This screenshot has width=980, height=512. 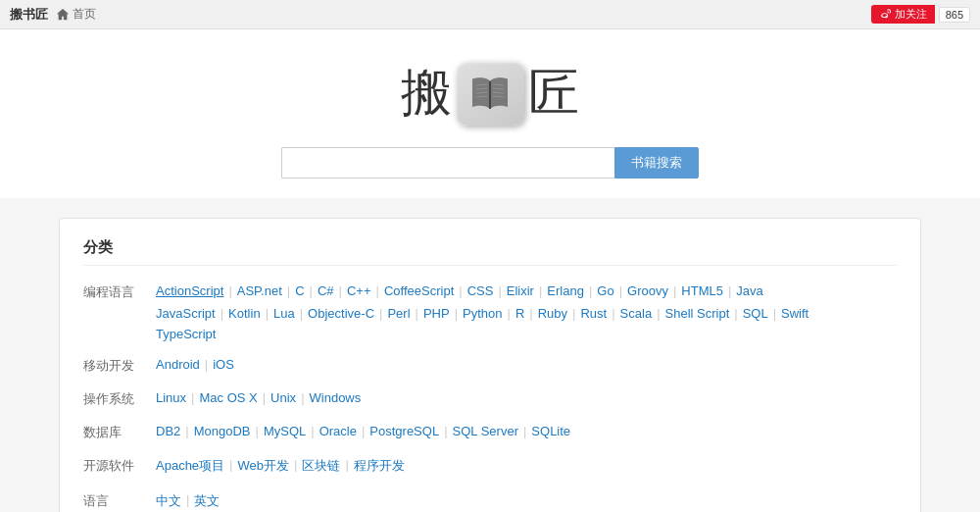 What do you see at coordinates (554, 93) in the screenshot?
I see `logo-char-right: 匠` at bounding box center [554, 93].